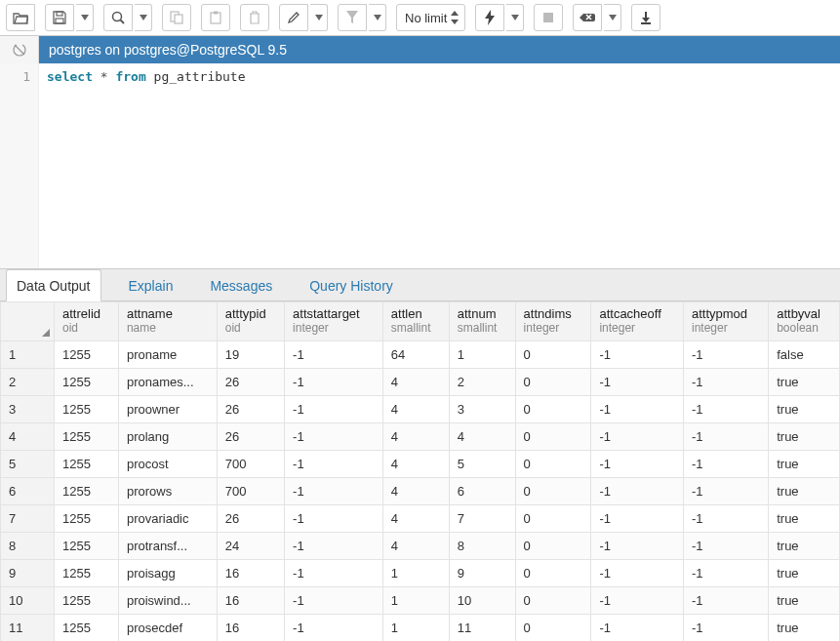 This screenshot has width=840, height=641. I want to click on table-row: 81255protransf...24-1480-1-1true, so click(420, 546).